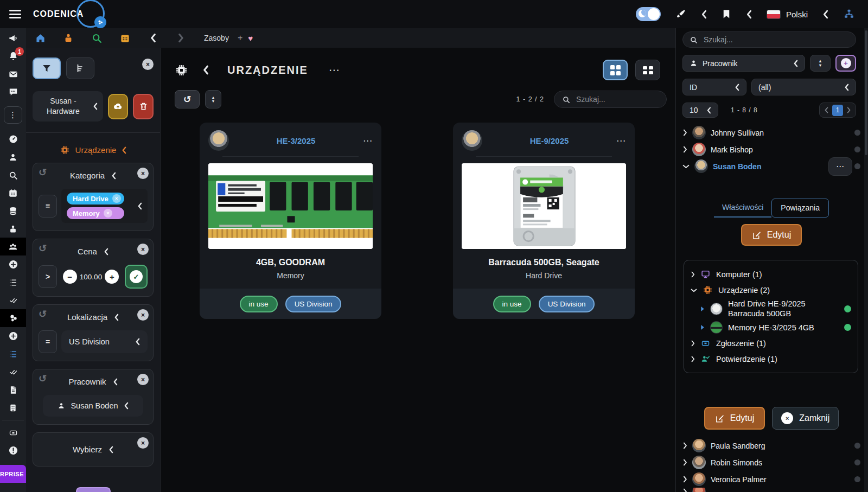  What do you see at coordinates (512, 304) in the screenshot?
I see `status-badge: in use` at bounding box center [512, 304].